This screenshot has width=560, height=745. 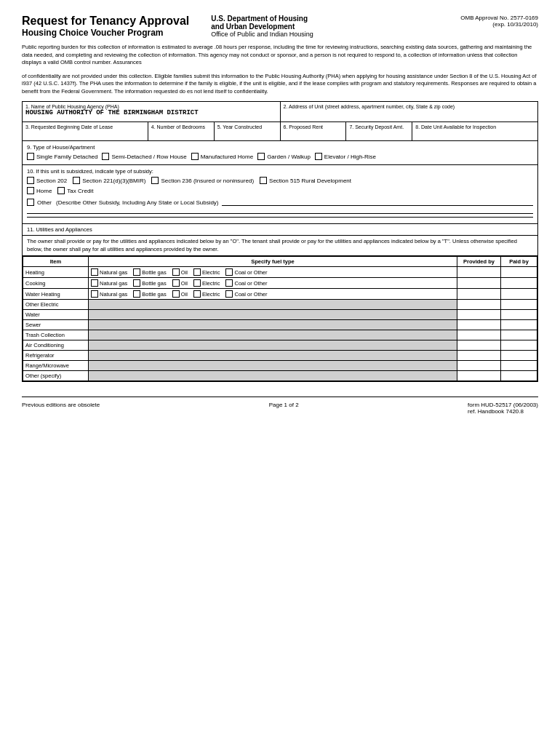 I want to click on util-item-name: Trash Collection, so click(x=56, y=335).